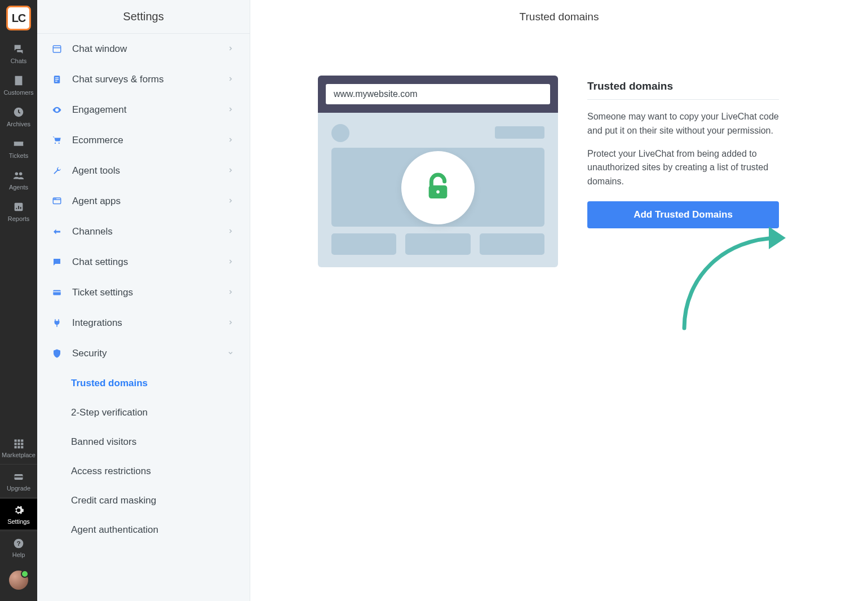 This screenshot has width=868, height=601. Describe the element at coordinates (19, 481) in the screenshot. I see `rail-item-upgrade: Upgrade` at that location.